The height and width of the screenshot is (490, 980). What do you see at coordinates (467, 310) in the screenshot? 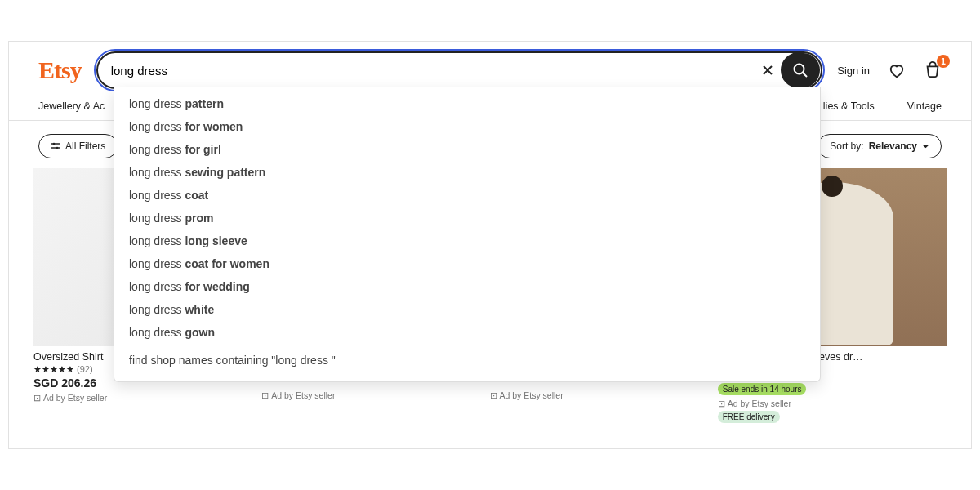
I see `autocomplete-item: long dress white` at bounding box center [467, 310].